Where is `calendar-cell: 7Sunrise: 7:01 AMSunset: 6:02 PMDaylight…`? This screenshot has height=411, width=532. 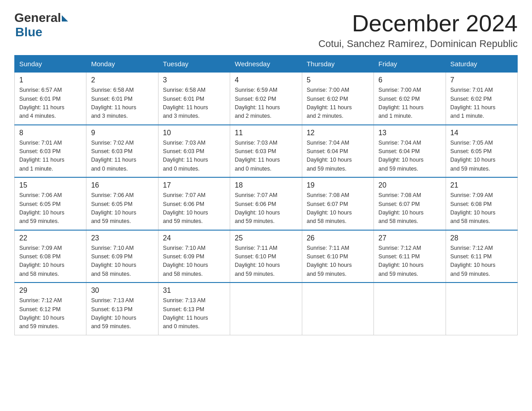
calendar-cell: 7Sunrise: 7:01 AMSunset: 6:02 PMDaylight… is located at coordinates (481, 98).